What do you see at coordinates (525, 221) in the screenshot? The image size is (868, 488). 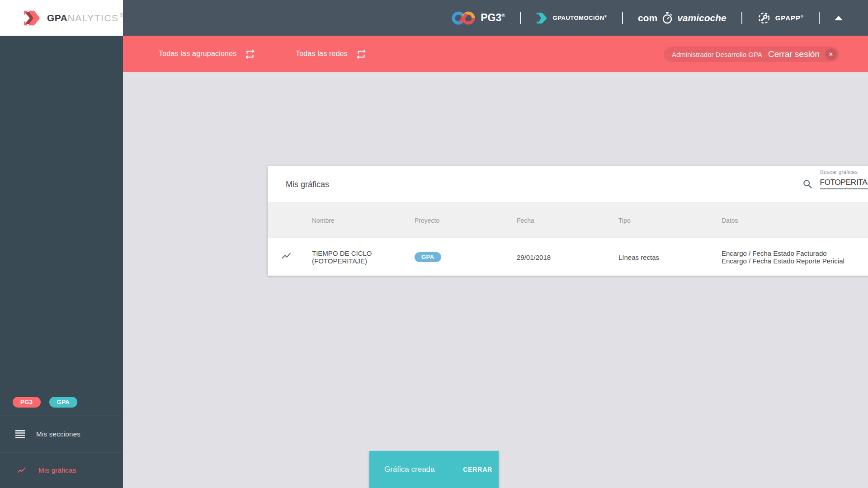 I see `column-header-fecha: Fecha` at bounding box center [525, 221].